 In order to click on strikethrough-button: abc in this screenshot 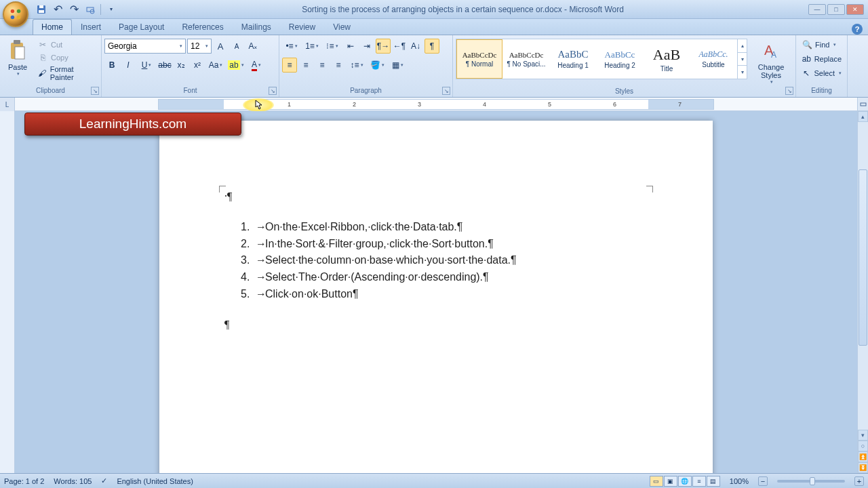, I will do `click(165, 65)`.